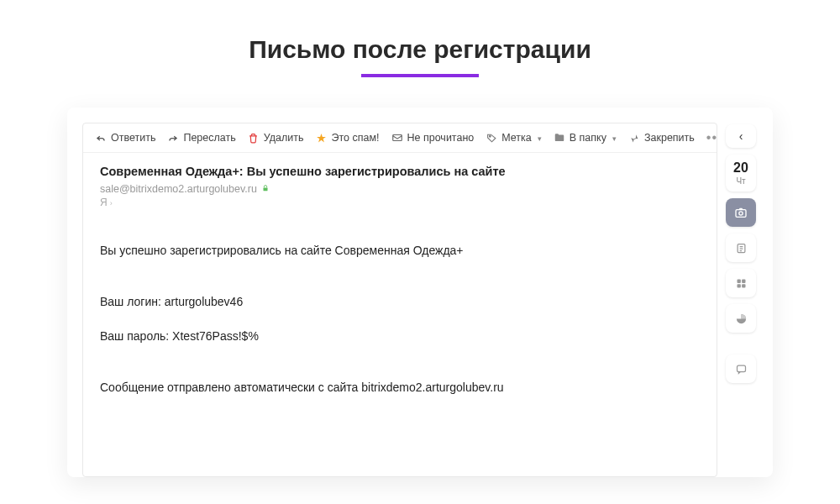 The width and height of the screenshot is (840, 504). I want to click on sidebar-notes-button, so click(741, 248).